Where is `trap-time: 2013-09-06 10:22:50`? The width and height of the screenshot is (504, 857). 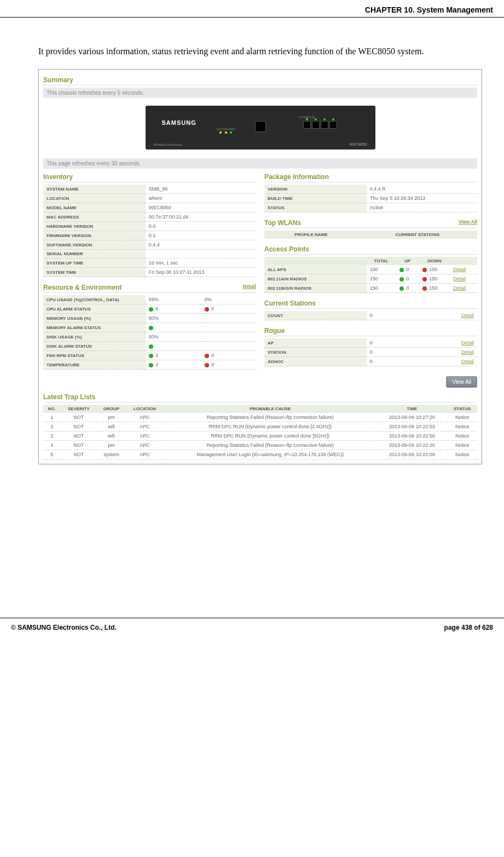
trap-time: 2013-09-06 10:22:50 is located at coordinates (412, 436).